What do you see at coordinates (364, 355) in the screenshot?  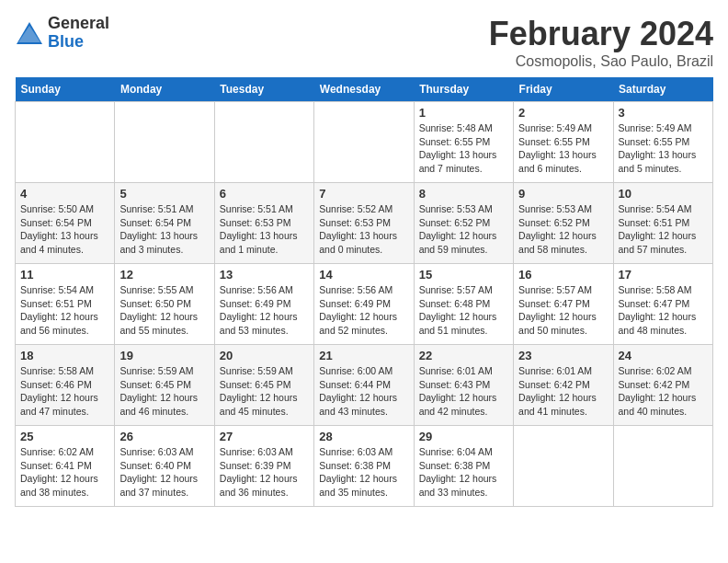 I see `day-number: 21` at bounding box center [364, 355].